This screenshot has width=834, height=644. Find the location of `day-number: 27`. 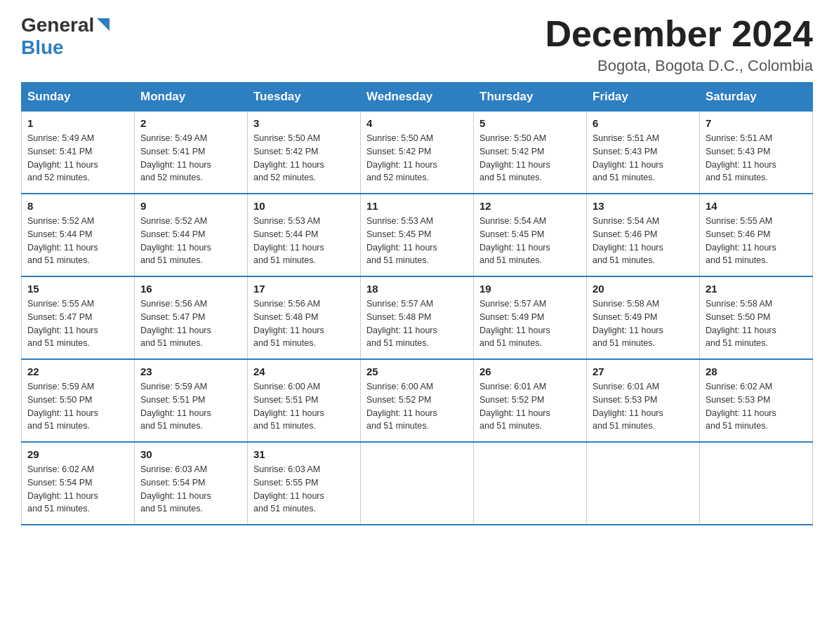

day-number: 27 is located at coordinates (643, 372).